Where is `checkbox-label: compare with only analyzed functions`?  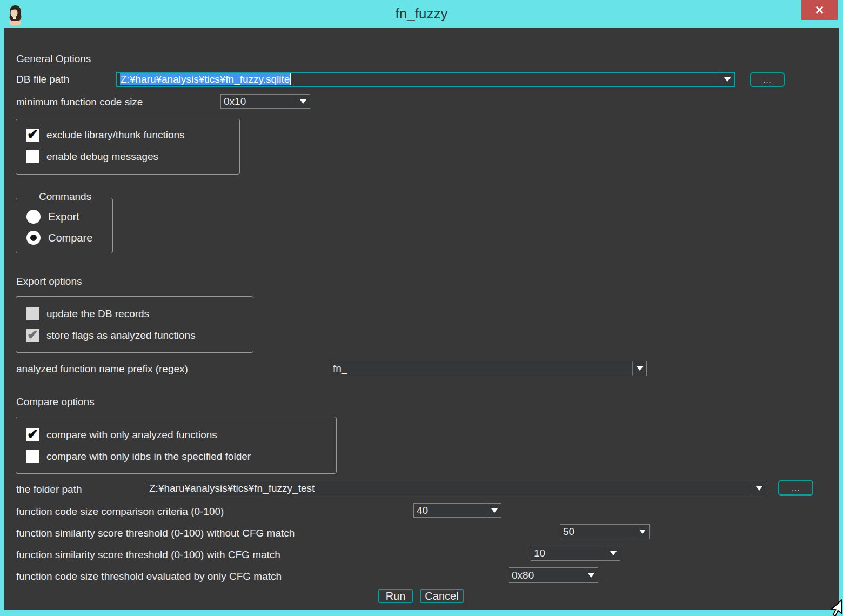 checkbox-label: compare with only analyzed functions is located at coordinates (132, 435).